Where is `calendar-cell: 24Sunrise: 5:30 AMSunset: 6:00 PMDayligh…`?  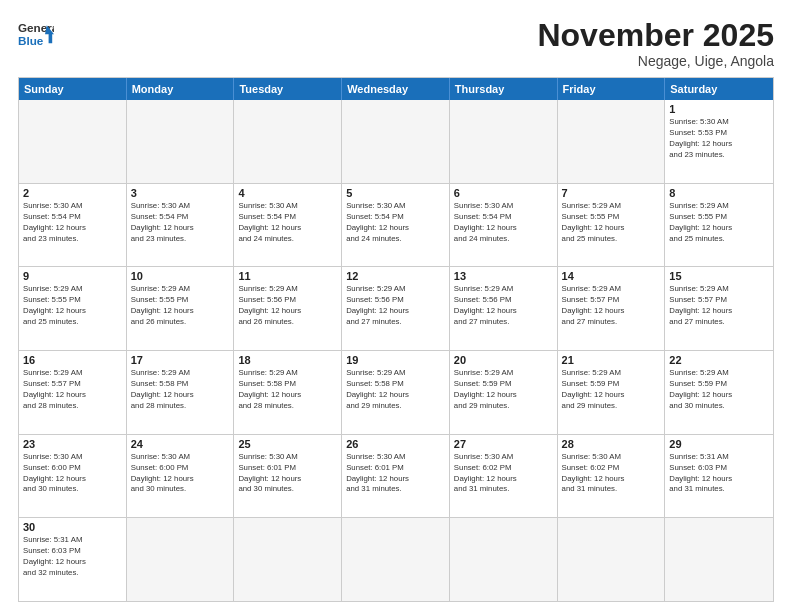 calendar-cell: 24Sunrise: 5:30 AMSunset: 6:00 PMDayligh… is located at coordinates (181, 476).